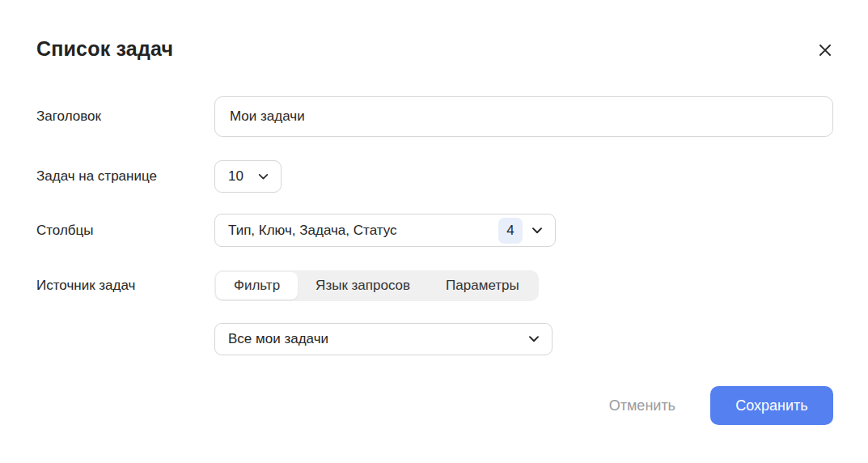 The image size is (868, 463). I want to click on tab-parameters: Параметры, so click(482, 286).